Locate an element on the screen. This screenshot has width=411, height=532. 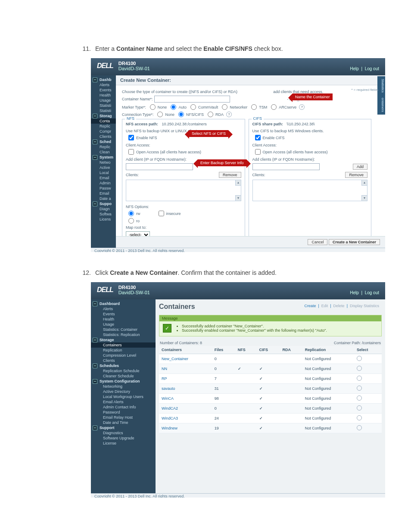
sidebar-item: Password is located at coordinates (123, 412).